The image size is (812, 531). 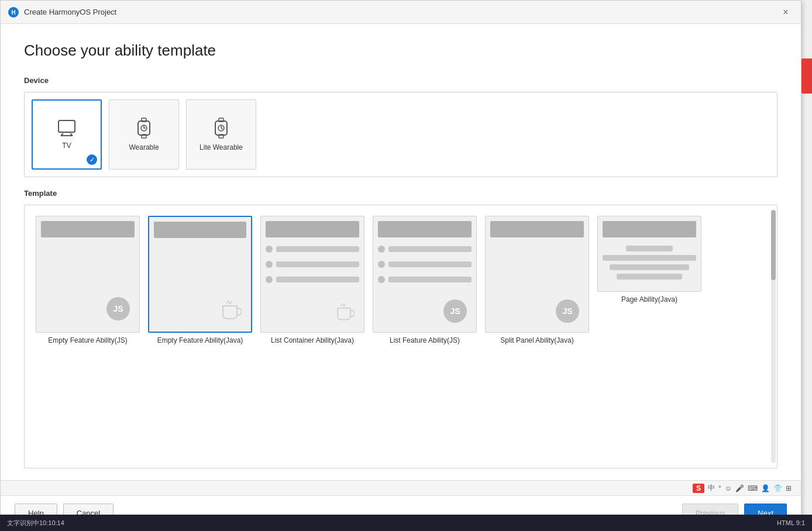 I want to click on js-badge-3: JS, so click(x=567, y=311).